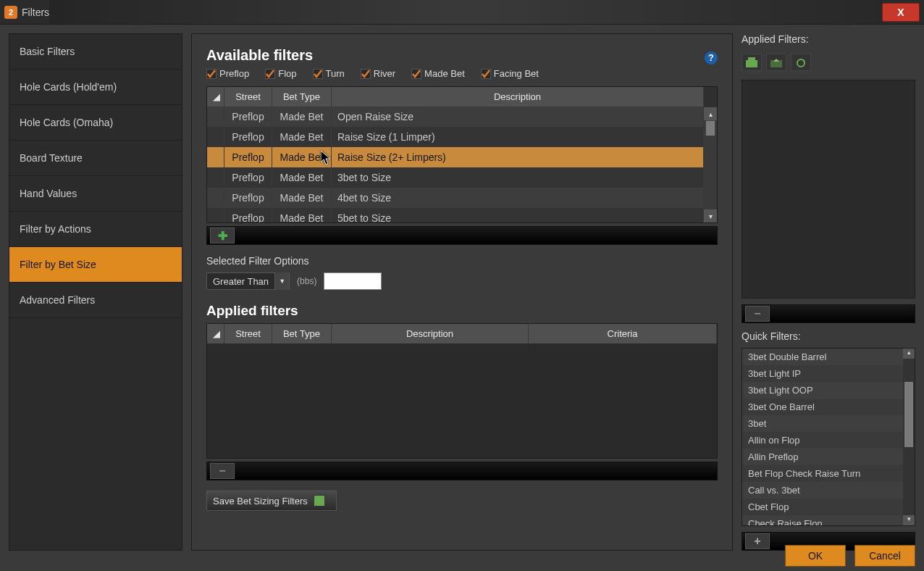 The image size is (924, 571). Describe the element at coordinates (55, 229) in the screenshot. I see `sidebar-item-label: Filter by Actions` at that location.